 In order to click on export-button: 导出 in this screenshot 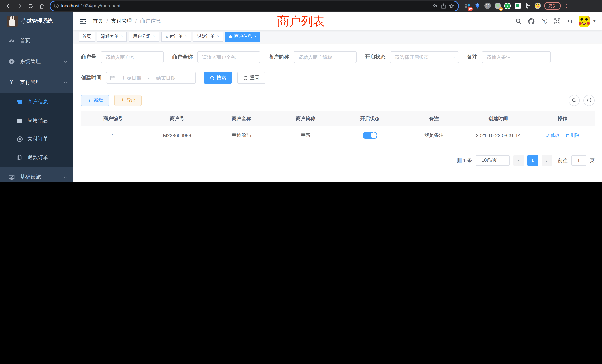, I will do `click(128, 100)`.